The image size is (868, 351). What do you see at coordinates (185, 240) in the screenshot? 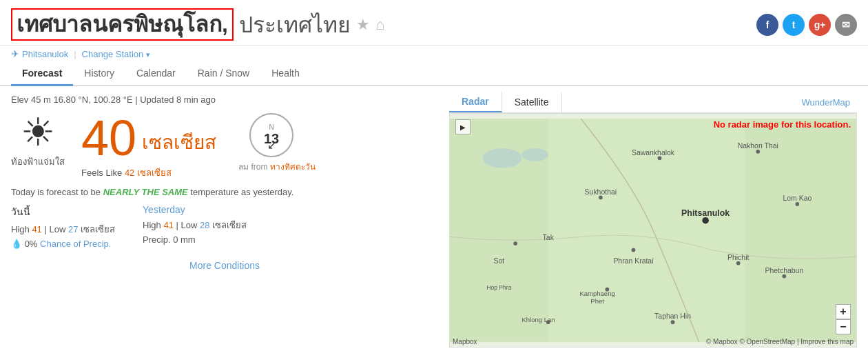
I see `yesterday-precip-val: 0 mm` at bounding box center [185, 240].